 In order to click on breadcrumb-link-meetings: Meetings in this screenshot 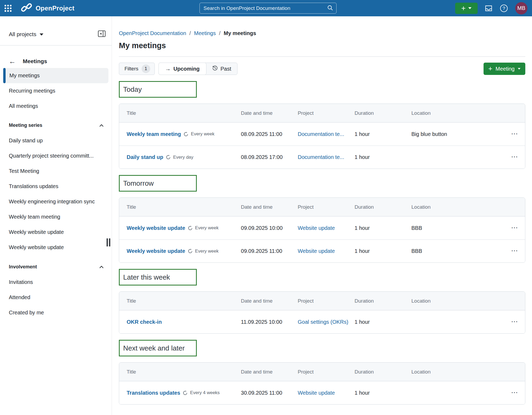, I will do `click(205, 33)`.